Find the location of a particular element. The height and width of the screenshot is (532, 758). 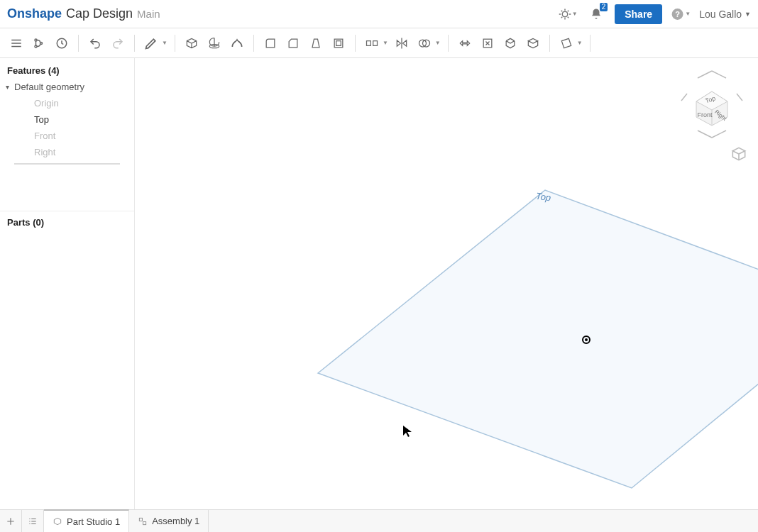

view-cube: Top Front Right is located at coordinates (712, 104).